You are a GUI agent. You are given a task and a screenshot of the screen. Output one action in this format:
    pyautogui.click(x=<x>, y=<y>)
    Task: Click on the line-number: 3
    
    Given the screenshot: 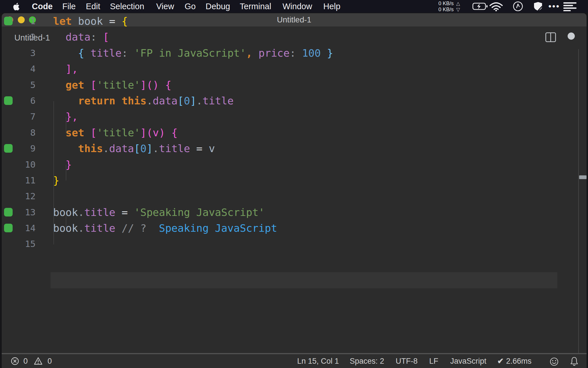 What is the action you would take?
    pyautogui.click(x=19, y=53)
    